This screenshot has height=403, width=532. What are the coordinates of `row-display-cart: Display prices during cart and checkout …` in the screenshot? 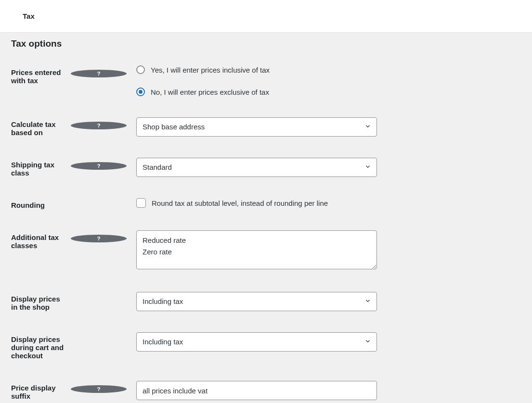 It's located at (266, 346).